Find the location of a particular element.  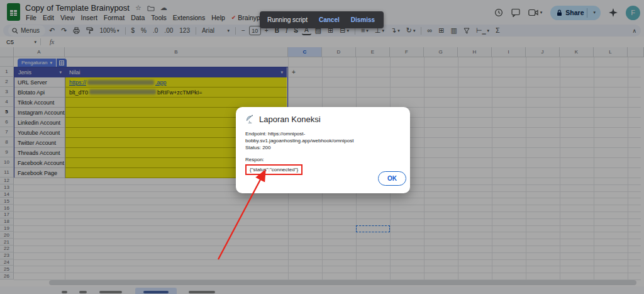

laporan-koneksi-dialog: Laporan Koneksi Endpoint: https://omnipo… is located at coordinates (323, 150).